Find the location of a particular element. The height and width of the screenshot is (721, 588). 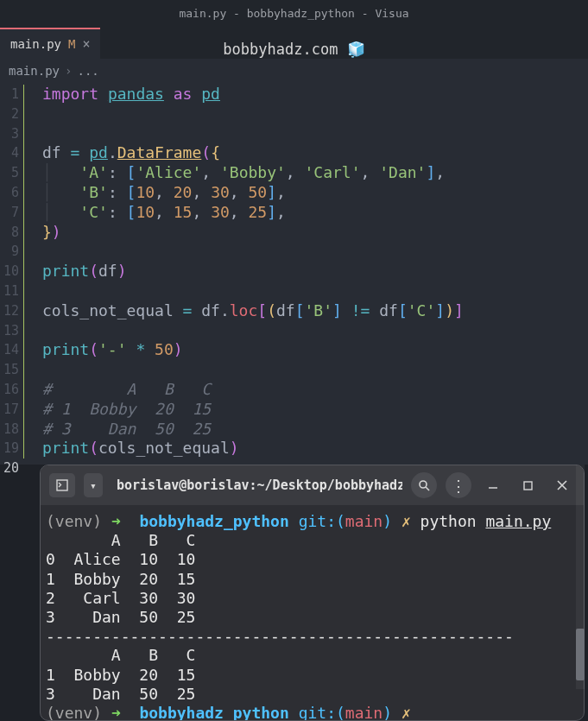

breadcrumb-file: main.py is located at coordinates (35, 71).